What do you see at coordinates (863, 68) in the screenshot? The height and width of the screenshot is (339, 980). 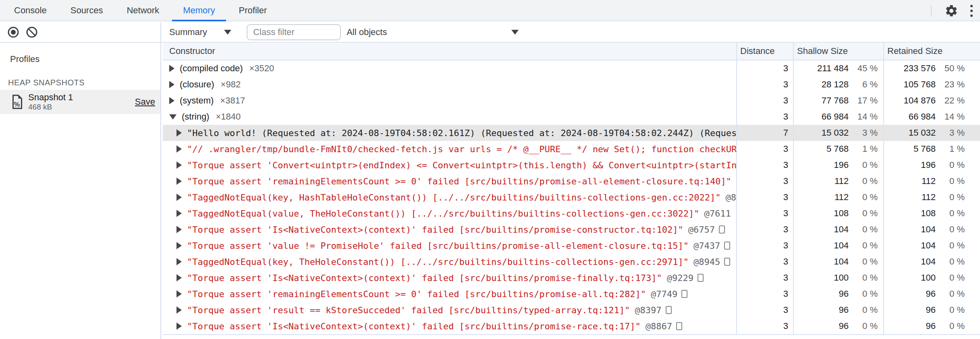 I see `shallow-size-percent: 45 %` at bounding box center [863, 68].